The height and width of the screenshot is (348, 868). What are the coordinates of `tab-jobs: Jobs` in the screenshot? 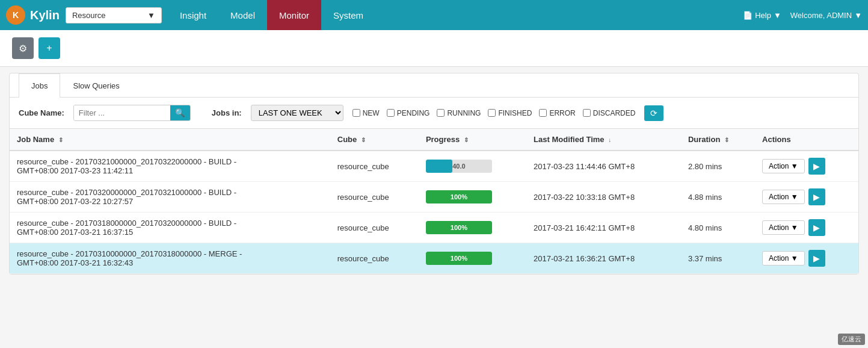 It's located at (40, 85).